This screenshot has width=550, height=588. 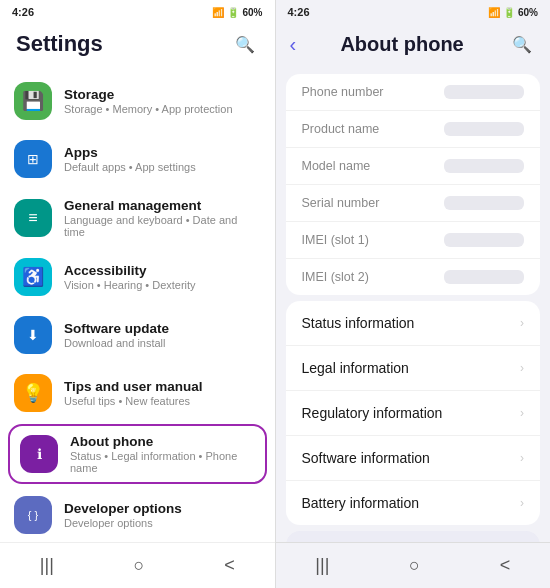 What do you see at coordinates (414, 536) in the screenshot?
I see `looking-for-card: Looking for something else?` at bounding box center [414, 536].